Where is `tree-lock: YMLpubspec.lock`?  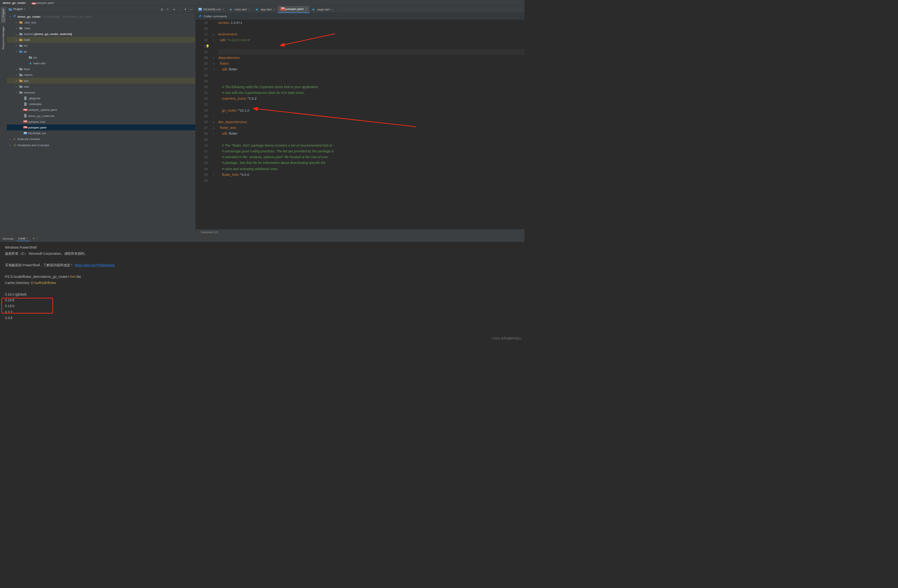 tree-lock: YMLpubspec.lock is located at coordinates (101, 122).